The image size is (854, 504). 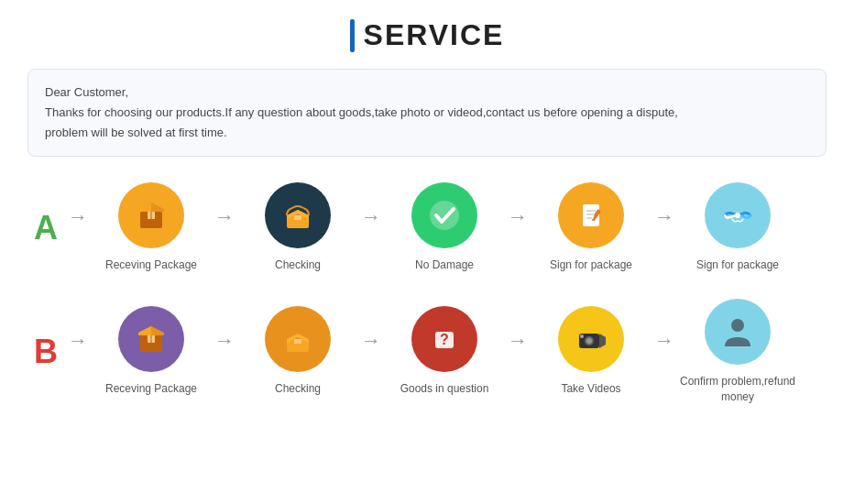 What do you see at coordinates (738, 266) in the screenshot?
I see `step-a-5-label: Sign for package` at bounding box center [738, 266].